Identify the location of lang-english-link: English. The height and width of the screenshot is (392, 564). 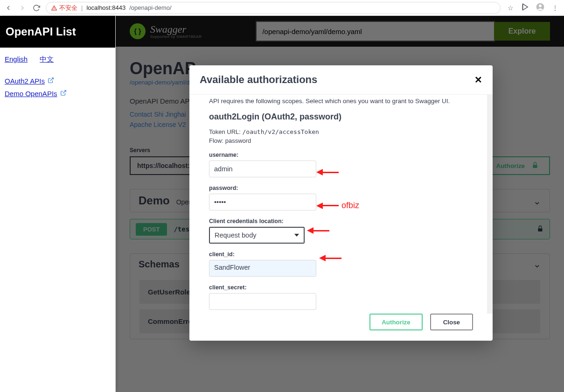
(16, 60).